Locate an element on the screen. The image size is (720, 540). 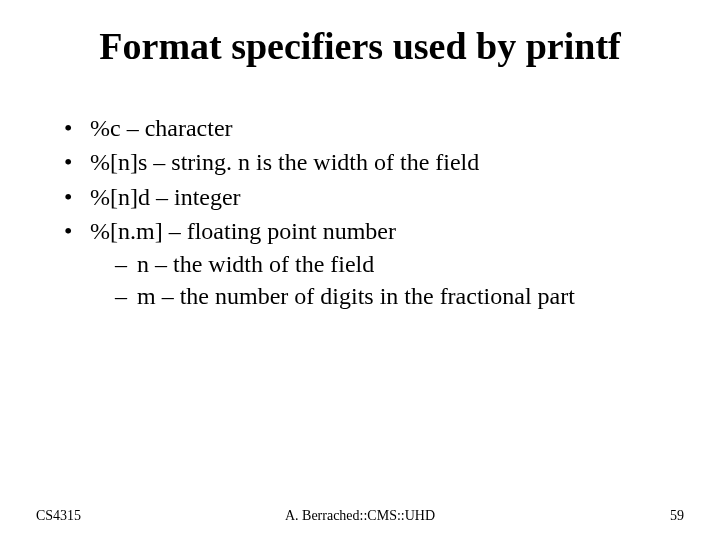
sub-list-item-text: m – the number of digits in the fraction… is located at coordinates (356, 296).